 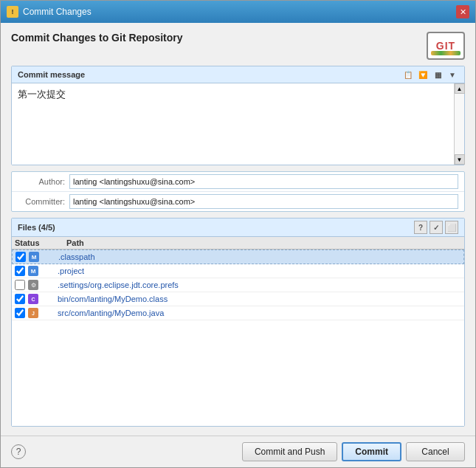 What do you see at coordinates (452, 227) in the screenshot?
I see `files-uncheck-icon: ⬜` at bounding box center [452, 227].